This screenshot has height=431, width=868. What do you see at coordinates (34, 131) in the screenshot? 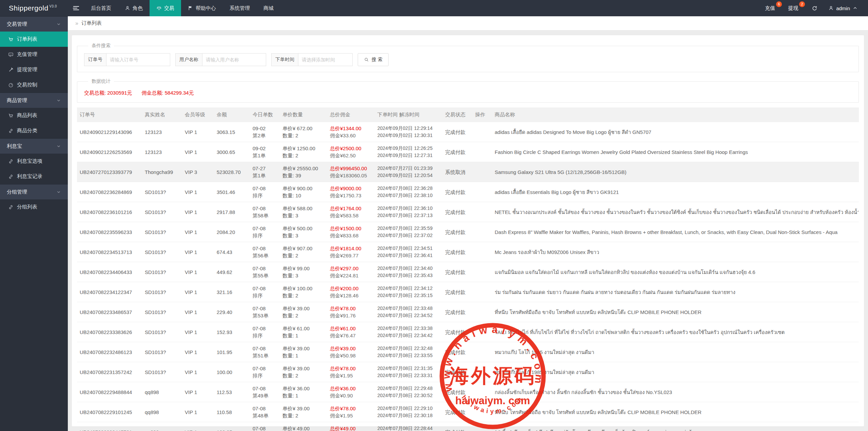
I see `sidebar-item-goods-category: 商品分类` at bounding box center [34, 131].